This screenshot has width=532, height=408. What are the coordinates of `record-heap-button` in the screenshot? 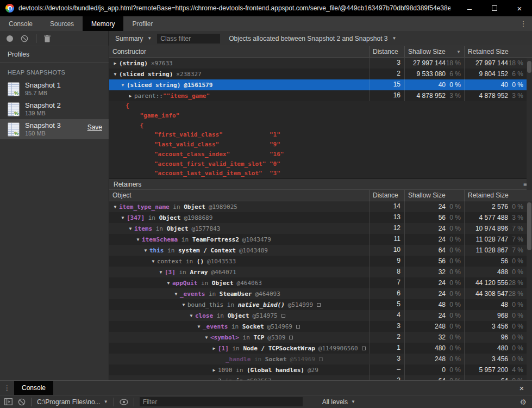 It's located at (10, 39).